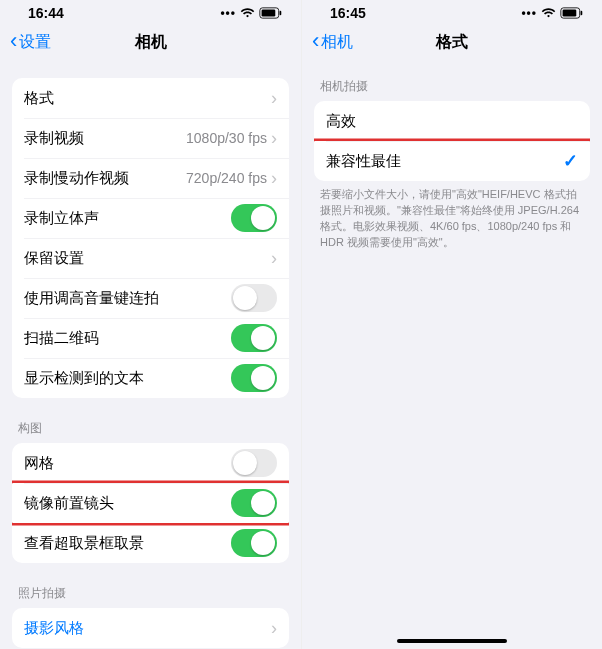 The width and height of the screenshot is (602, 649). What do you see at coordinates (35, 42) in the screenshot?
I see `nav-back-label: 设置` at bounding box center [35, 42].